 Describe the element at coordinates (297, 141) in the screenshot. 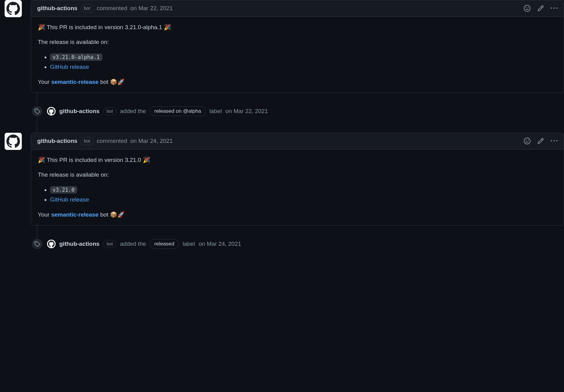

I see `comment-header: github-actions bot commented on Mar 24, …` at that location.